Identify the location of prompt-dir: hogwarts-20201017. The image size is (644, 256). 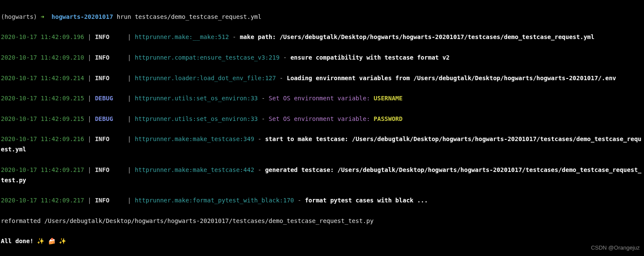
(82, 17).